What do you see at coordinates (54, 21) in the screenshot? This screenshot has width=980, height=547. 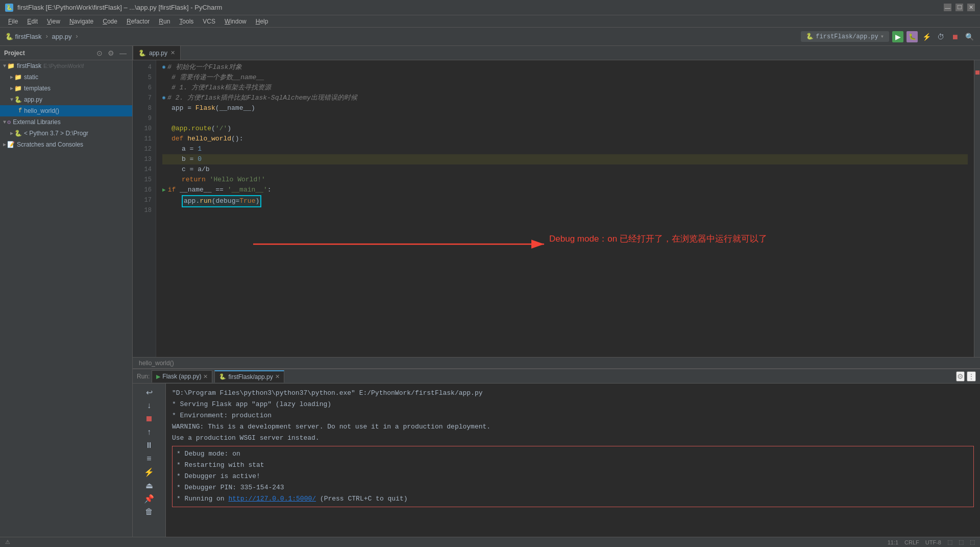 I see `menu-view: View` at bounding box center [54, 21].